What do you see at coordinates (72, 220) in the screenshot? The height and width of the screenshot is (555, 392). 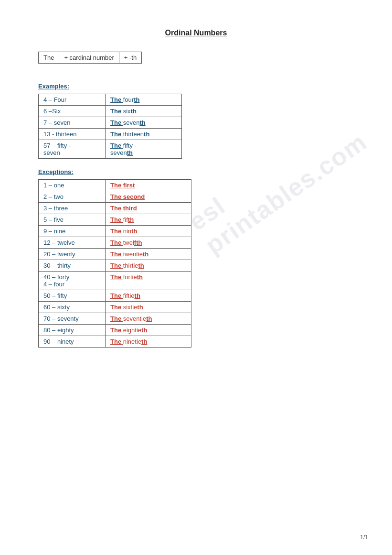 I see `cardinal-cell: 5 – five` at bounding box center [72, 220].